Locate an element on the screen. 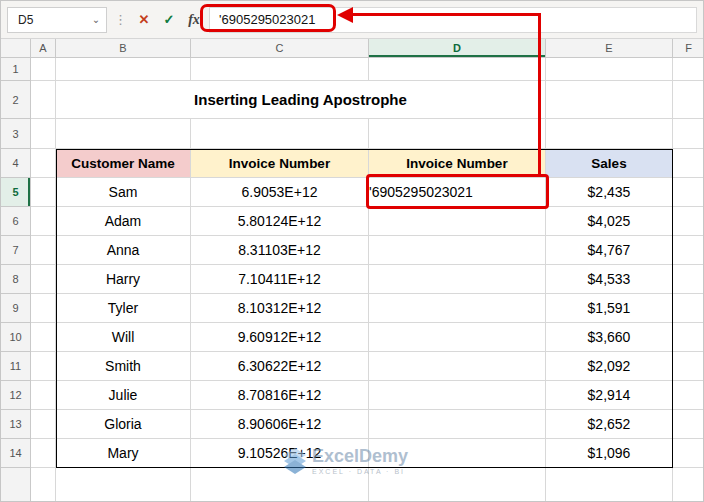 The height and width of the screenshot is (502, 704). row-header-10: 10 is located at coordinates (16, 338).